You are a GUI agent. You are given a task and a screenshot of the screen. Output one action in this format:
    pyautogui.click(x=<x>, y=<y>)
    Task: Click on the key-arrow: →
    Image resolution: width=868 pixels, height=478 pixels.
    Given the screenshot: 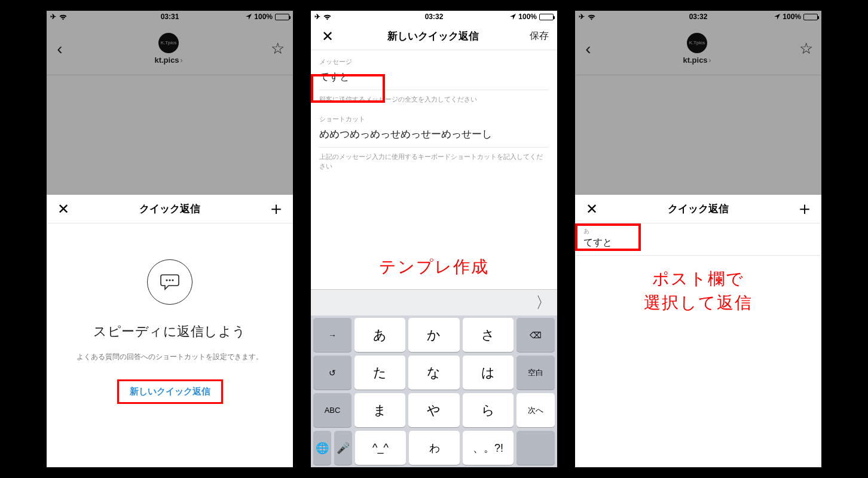 What is the action you would take?
    pyautogui.click(x=332, y=335)
    